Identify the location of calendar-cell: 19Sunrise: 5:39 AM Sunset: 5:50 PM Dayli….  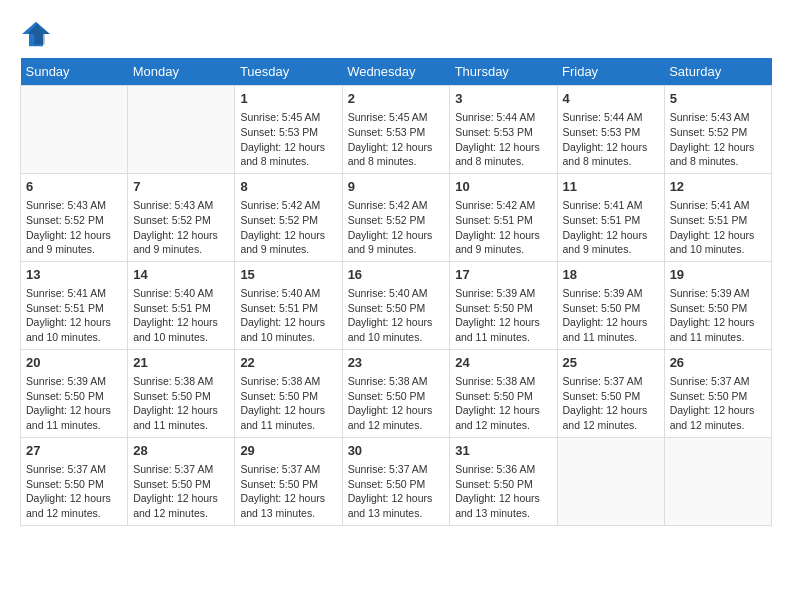
(718, 305).